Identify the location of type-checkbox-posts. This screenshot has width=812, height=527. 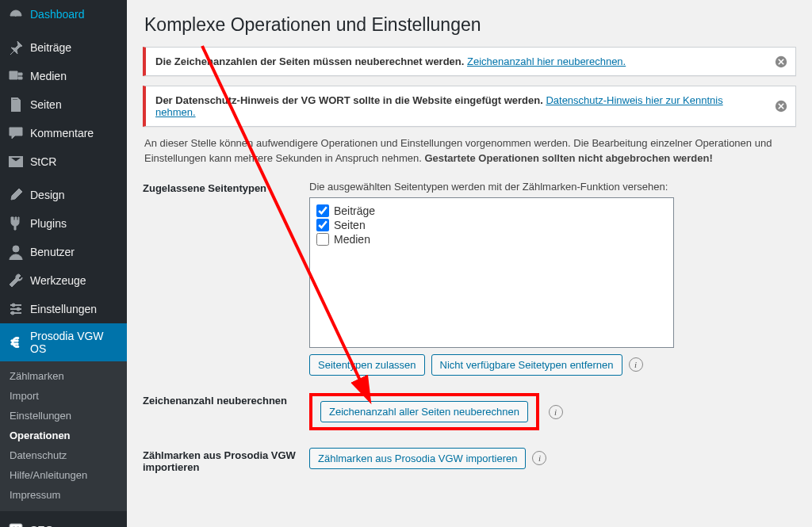
(323, 211).